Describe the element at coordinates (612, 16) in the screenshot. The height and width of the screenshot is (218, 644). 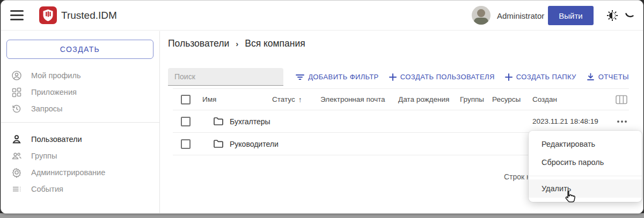
I see `brightness-theme-icon` at that location.